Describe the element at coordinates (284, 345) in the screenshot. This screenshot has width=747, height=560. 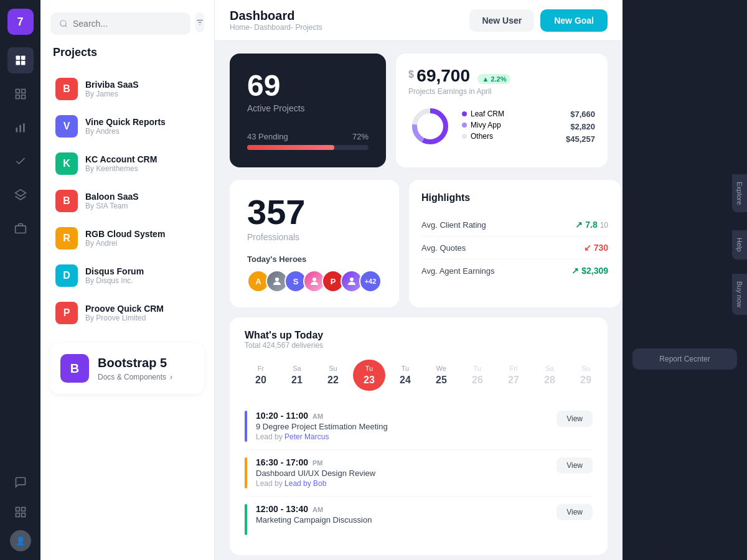
I see `schedule-subtitle: Total 424,567 deliveries` at that location.